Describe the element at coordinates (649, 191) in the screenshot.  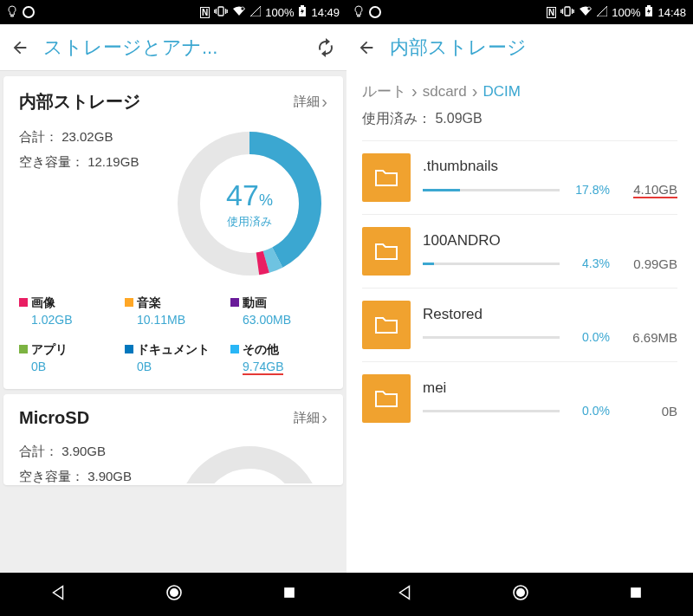
I see `usage-size: 4.10GB` at that location.